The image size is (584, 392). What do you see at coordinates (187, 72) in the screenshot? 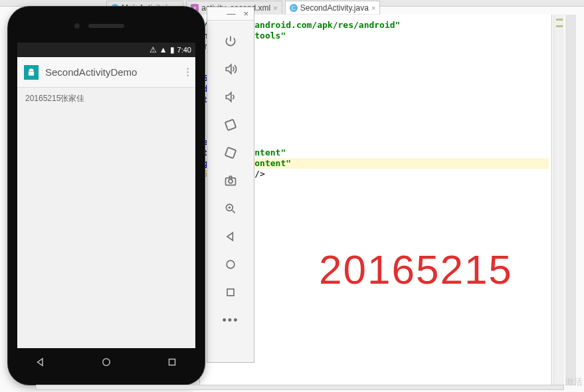
I see `app-overflow-menu` at bounding box center [187, 72].